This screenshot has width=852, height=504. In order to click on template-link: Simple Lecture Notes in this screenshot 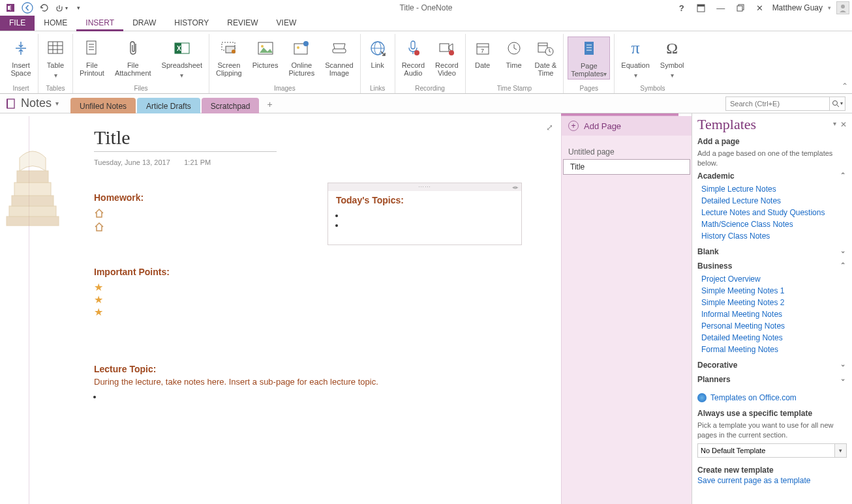, I will do `click(774, 189)`.